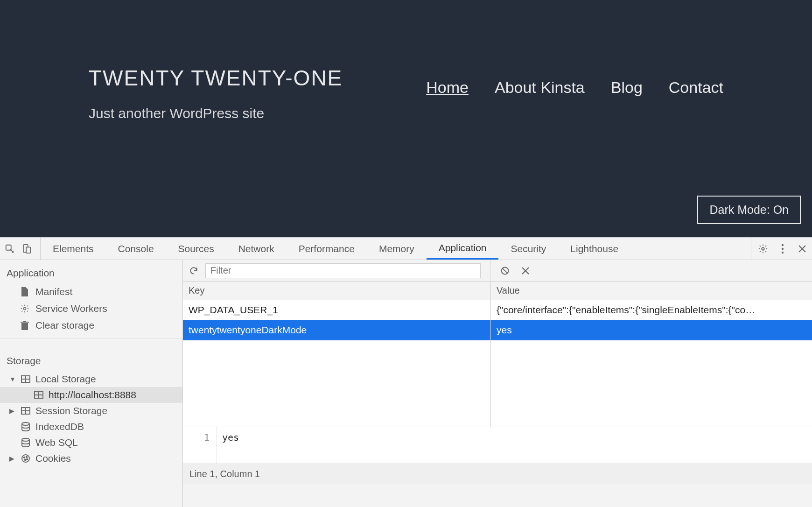 Image resolution: width=812 pixels, height=507 pixels. I want to click on device-toggle-icon, so click(27, 249).